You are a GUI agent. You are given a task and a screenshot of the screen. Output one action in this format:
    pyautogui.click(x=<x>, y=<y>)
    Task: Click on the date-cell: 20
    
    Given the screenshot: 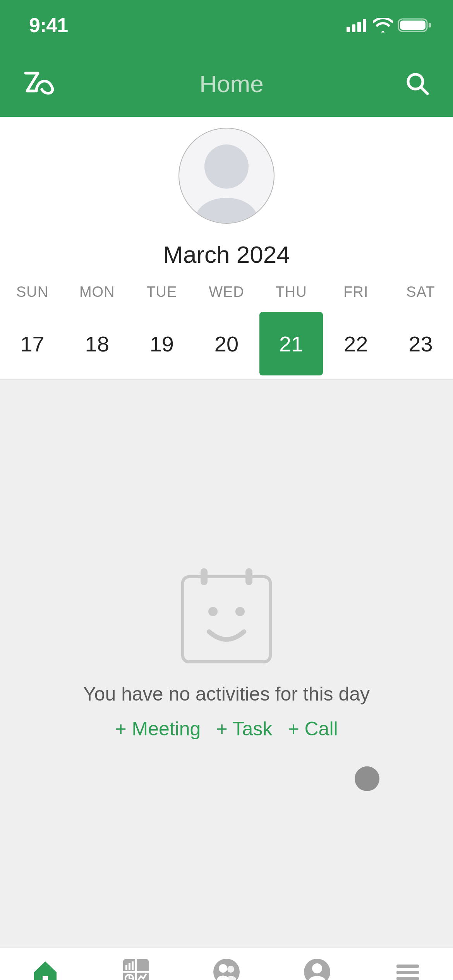 What is the action you would take?
    pyautogui.click(x=226, y=344)
    